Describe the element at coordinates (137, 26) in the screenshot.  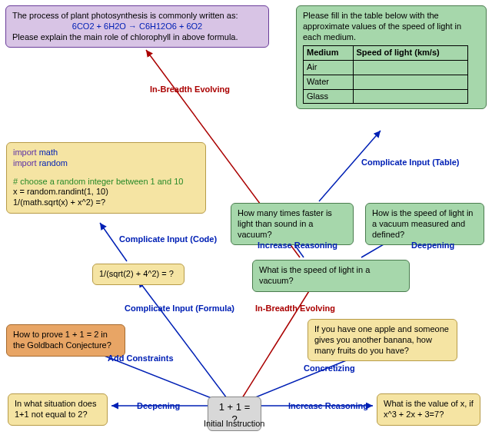
I see `node-photosynthesis: The process of plant photosynthesis is c…` at that location.